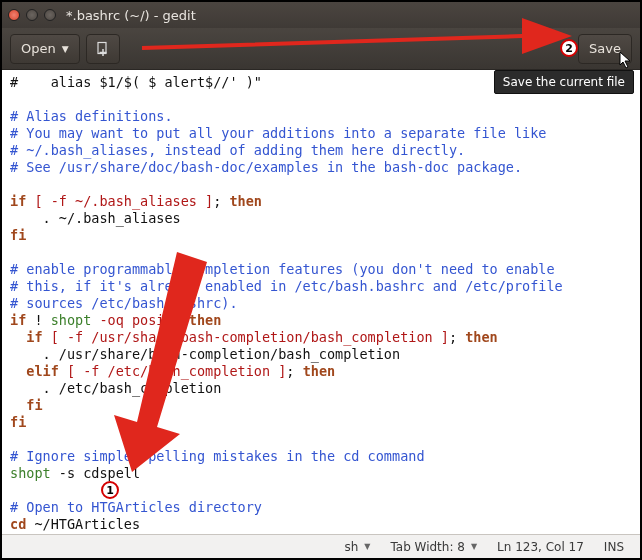  I want to click on cursor-position: Ln 123, Col 17, so click(540, 547).